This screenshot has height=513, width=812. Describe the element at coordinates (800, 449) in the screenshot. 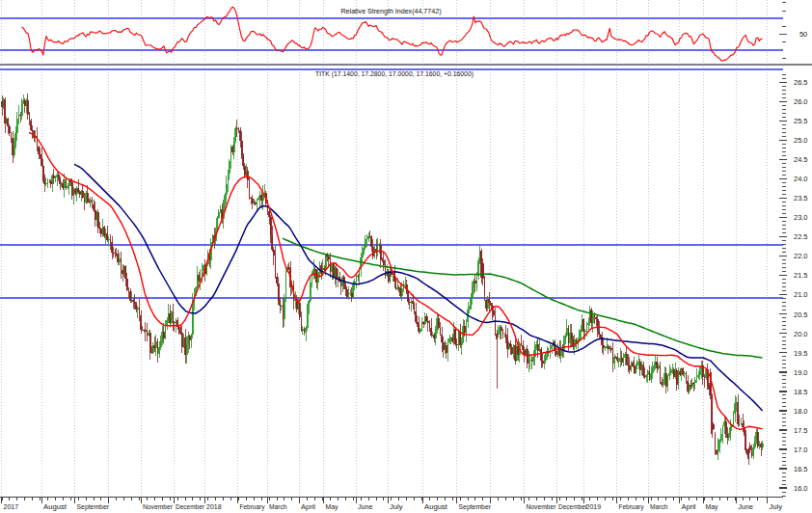

I see `svg-text: 17.0` at that location.